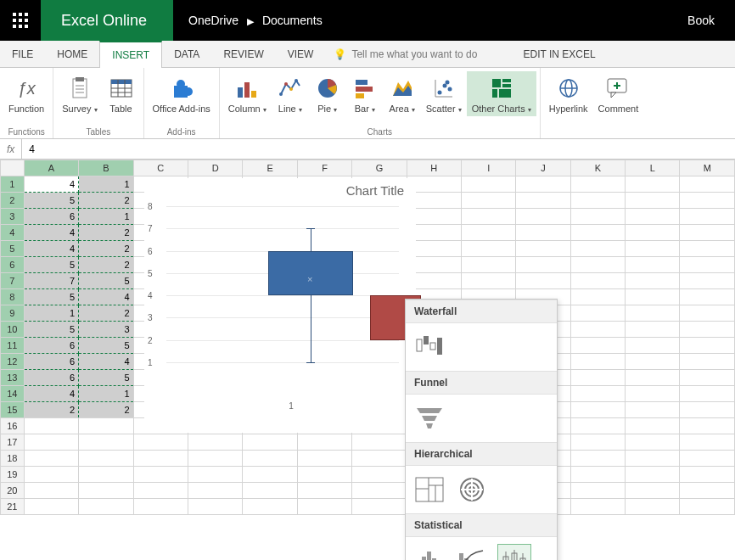 The height and width of the screenshot is (560, 735). Describe the element at coordinates (255, 20) in the screenshot. I see `breadcrumb: OneDrive ▶ Documents` at that location.